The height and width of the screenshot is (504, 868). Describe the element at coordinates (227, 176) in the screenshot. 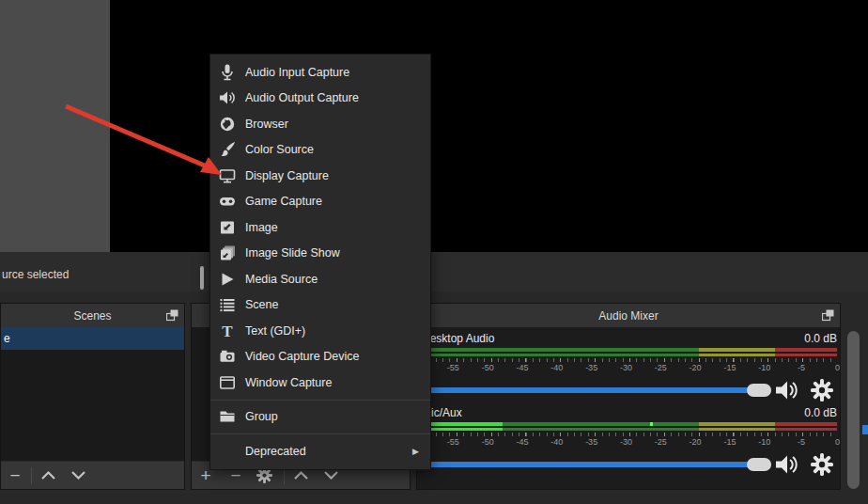

I see `monitor-icon` at that location.